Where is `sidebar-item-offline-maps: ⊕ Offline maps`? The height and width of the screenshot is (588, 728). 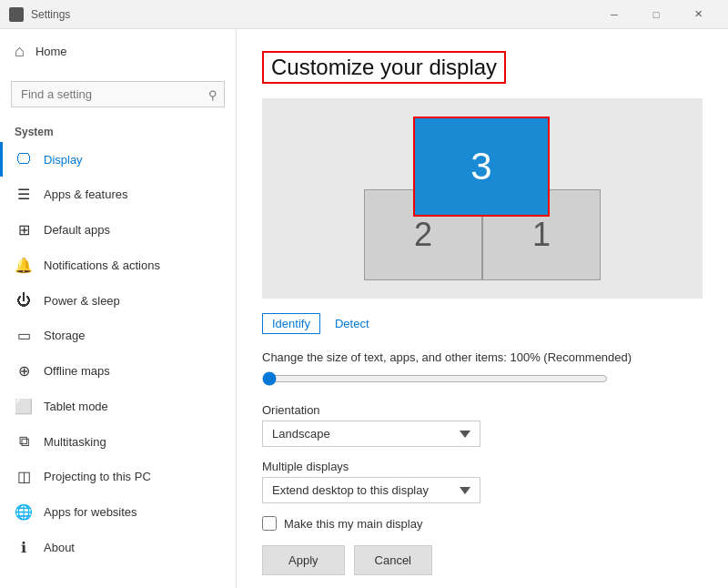 sidebar-item-offline-maps: ⊕ Offline maps is located at coordinates (118, 371).